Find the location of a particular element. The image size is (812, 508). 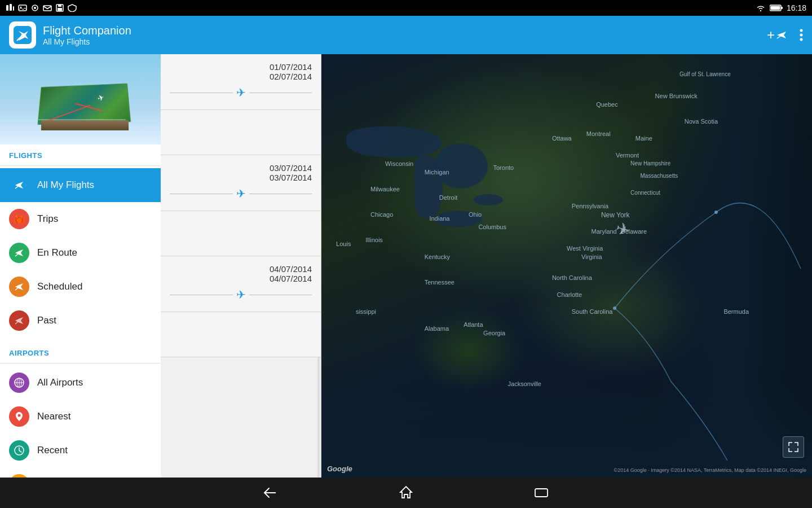

sidebar-item-my-favorites: My Favorites is located at coordinates (80, 472).